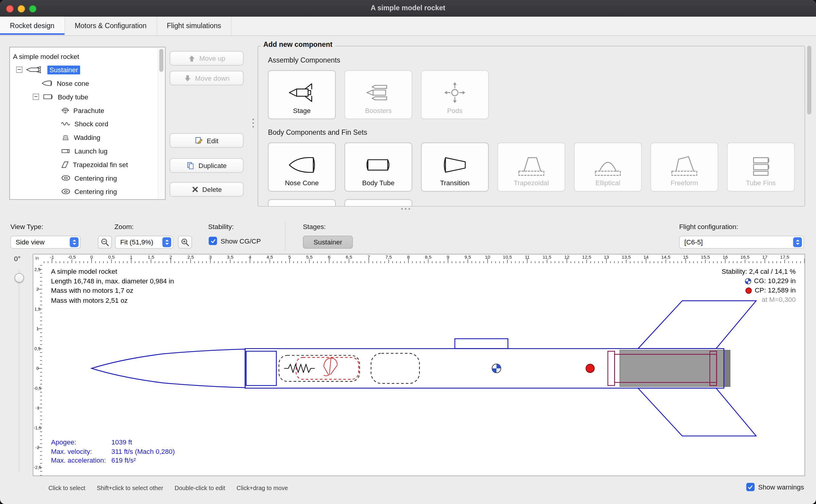 This screenshot has width=816, height=504. What do you see at coordinates (87, 83) in the screenshot?
I see `tree-item-nose-cone: Nose cone` at bounding box center [87, 83].